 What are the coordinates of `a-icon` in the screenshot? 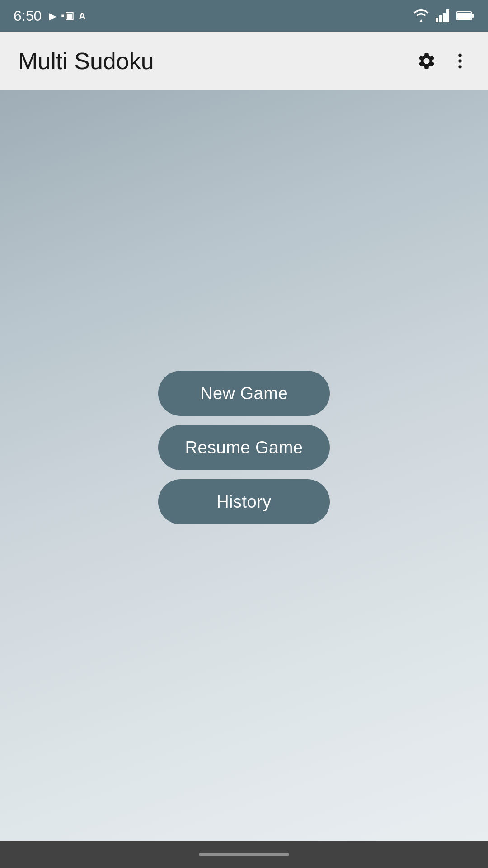 It's located at (82, 16).